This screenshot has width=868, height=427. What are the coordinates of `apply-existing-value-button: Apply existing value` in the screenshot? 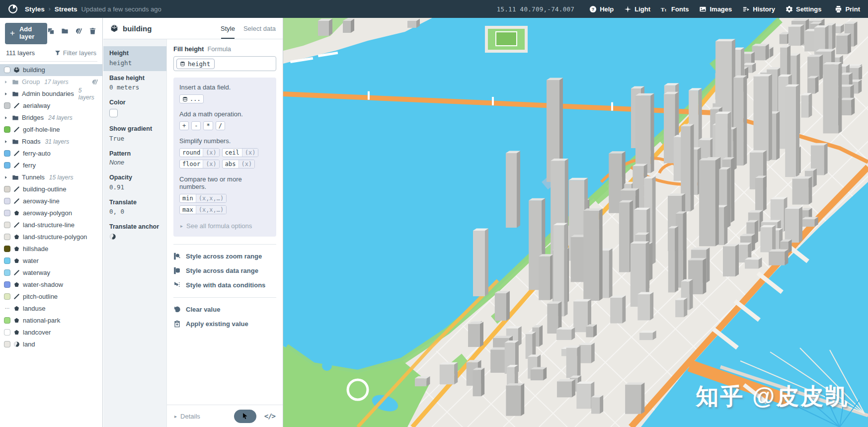 It's located at (225, 324).